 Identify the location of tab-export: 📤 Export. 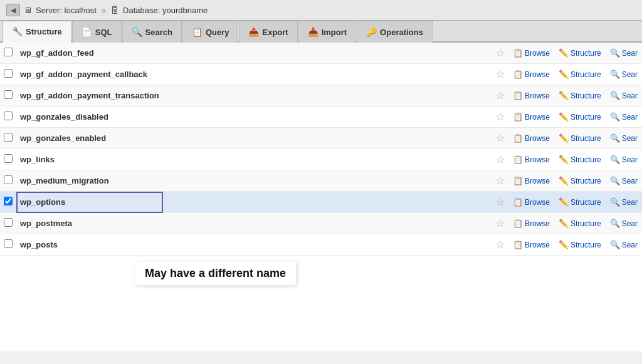
(268, 31).